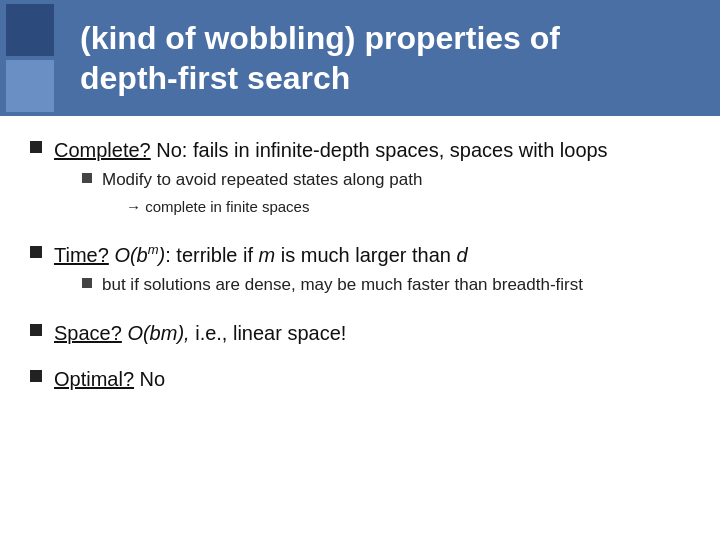 The image size is (720, 540). I want to click on time-sublist: but if solutions are dense, may be much …, so click(332, 285).